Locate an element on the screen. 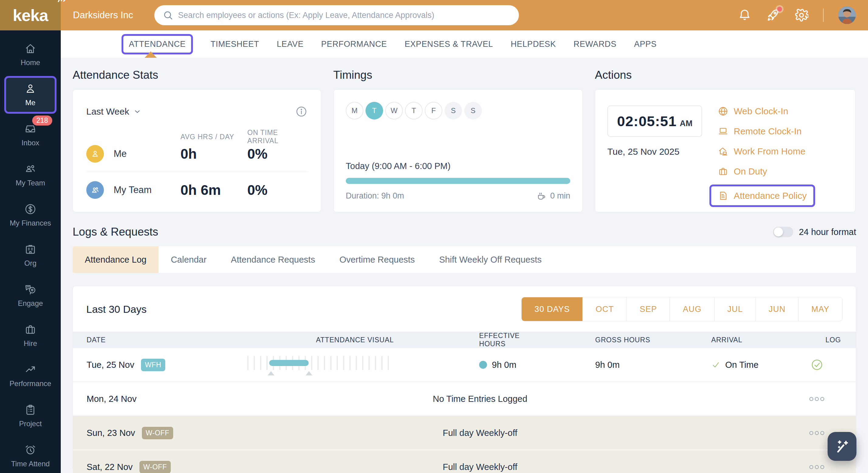 The image size is (868, 473). last-30-days-title: Last 30 Days is located at coordinates (117, 309).